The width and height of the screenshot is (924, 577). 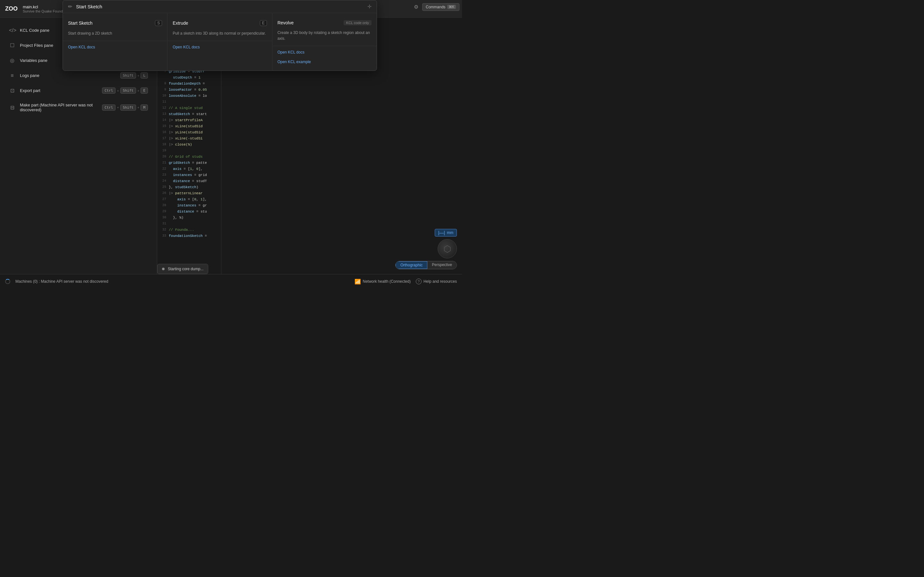 I want to click on help-label: Help and resources, so click(x=440, y=282).